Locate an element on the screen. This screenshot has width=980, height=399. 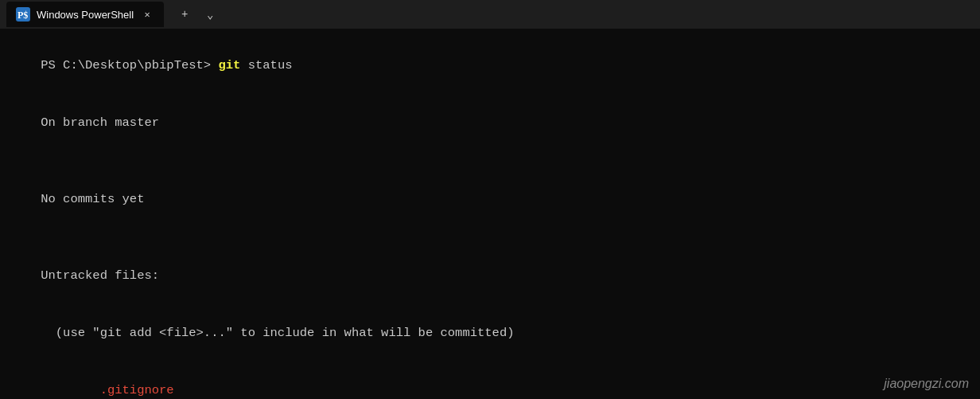
file-gitignore: .gitignore is located at coordinates (490, 381).